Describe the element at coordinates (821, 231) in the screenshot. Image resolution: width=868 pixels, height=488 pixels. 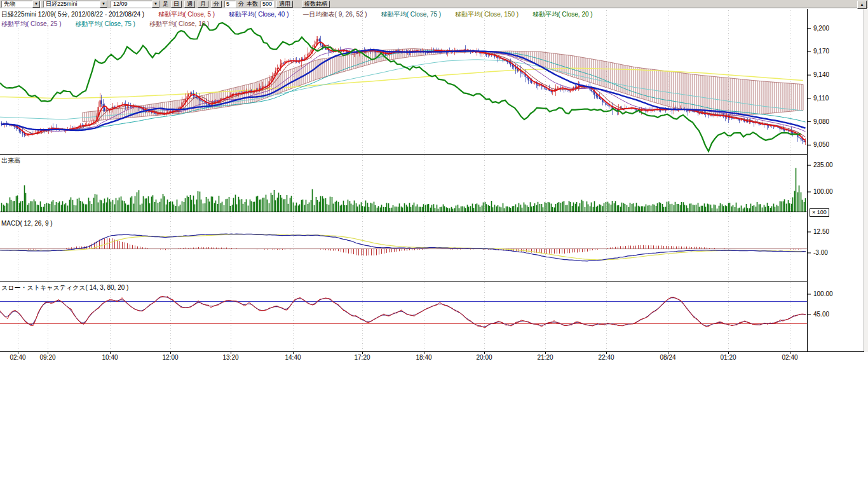
I see `macd-tick-label: 12.50` at that location.